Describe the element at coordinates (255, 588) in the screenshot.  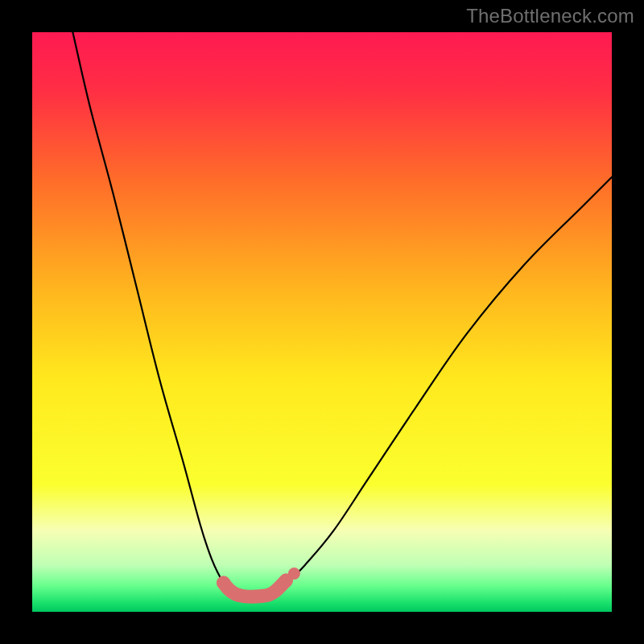
I see `optimal-range-band` at that location.